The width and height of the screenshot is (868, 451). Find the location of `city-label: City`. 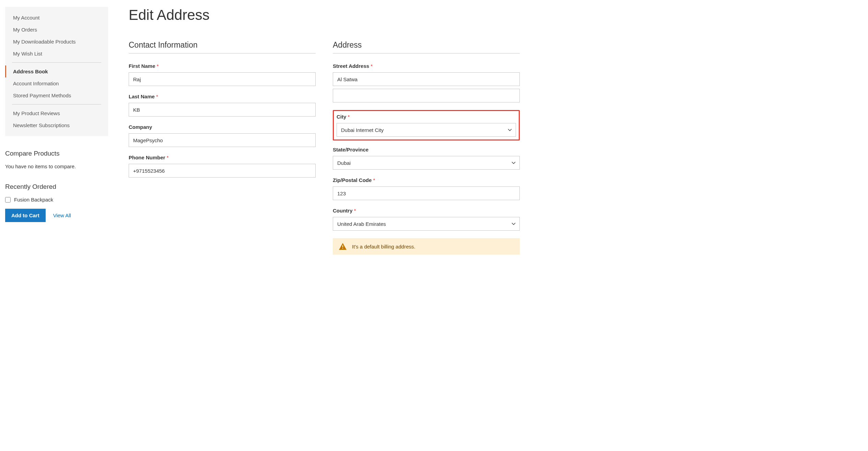

city-label: City is located at coordinates (426, 117).